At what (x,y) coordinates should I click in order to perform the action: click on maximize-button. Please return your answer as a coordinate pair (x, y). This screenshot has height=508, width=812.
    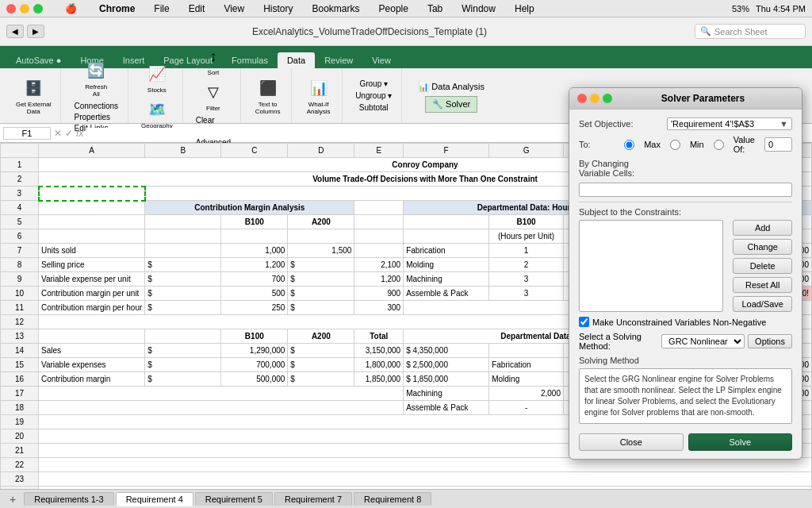
    Looking at the image, I should click on (38, 9).